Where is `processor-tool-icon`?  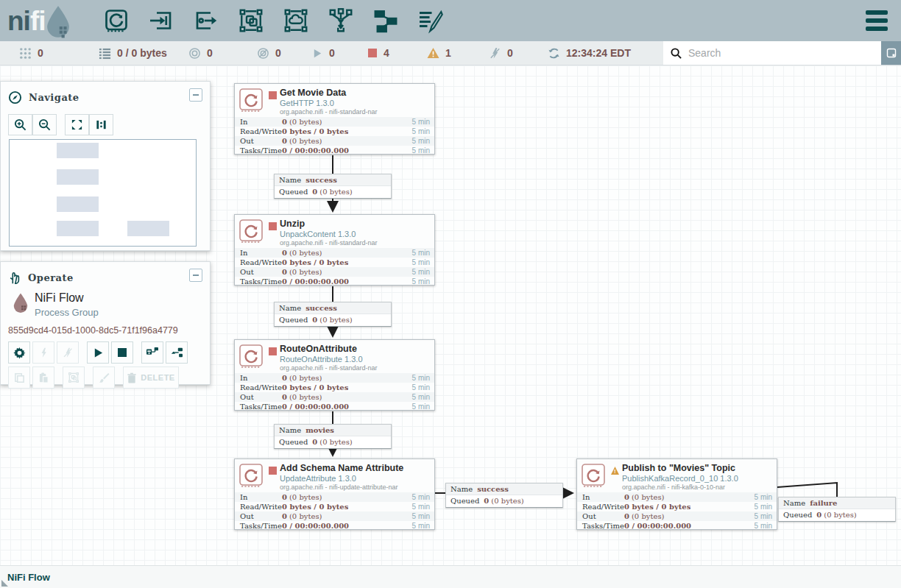
processor-tool-icon is located at coordinates (116, 21).